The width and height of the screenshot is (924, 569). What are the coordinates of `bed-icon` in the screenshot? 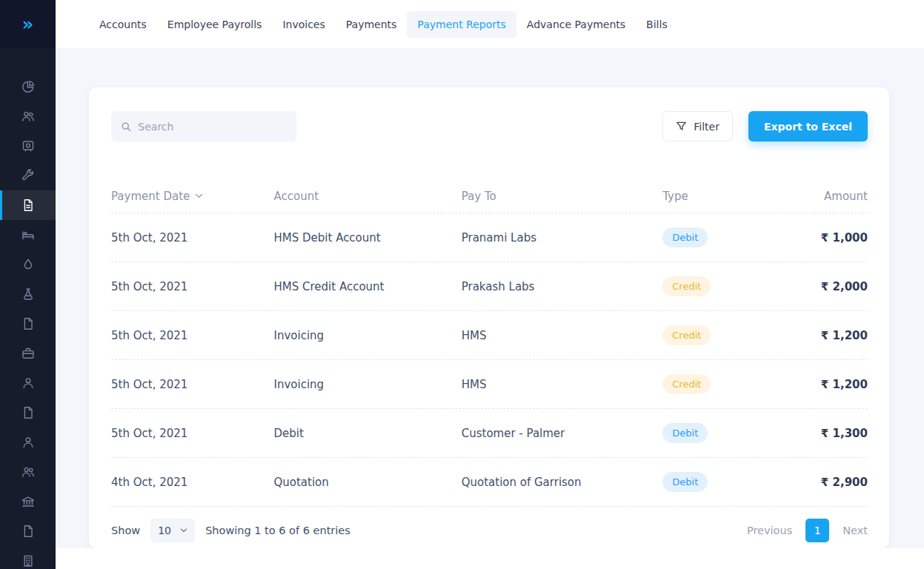 It's located at (28, 235).